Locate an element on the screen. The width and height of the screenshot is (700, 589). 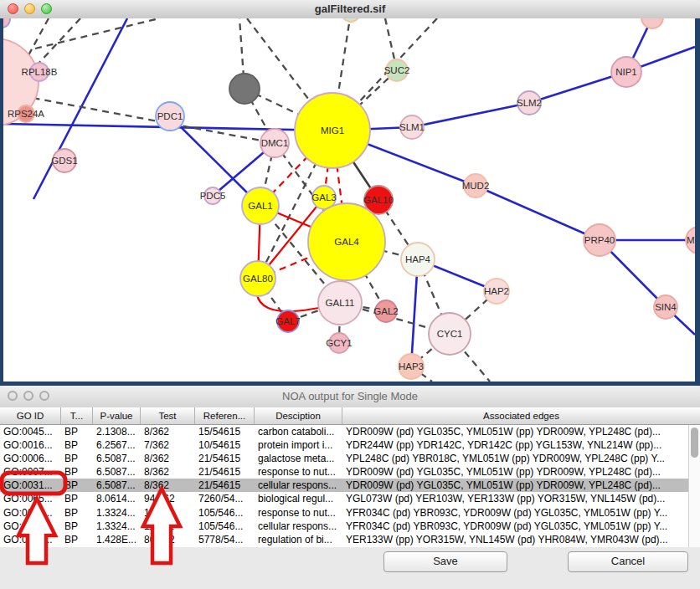
column-header-type: T... is located at coordinates (77, 416).